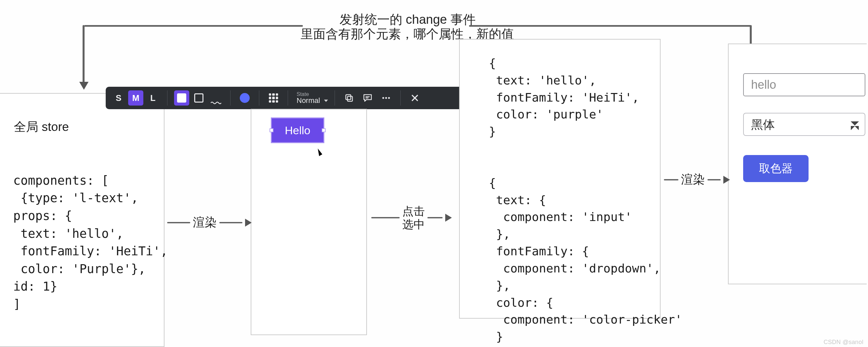 The height and width of the screenshot is (347, 868). Describe the element at coordinates (41, 127) in the screenshot. I see `store-title: 全局 store` at that location.